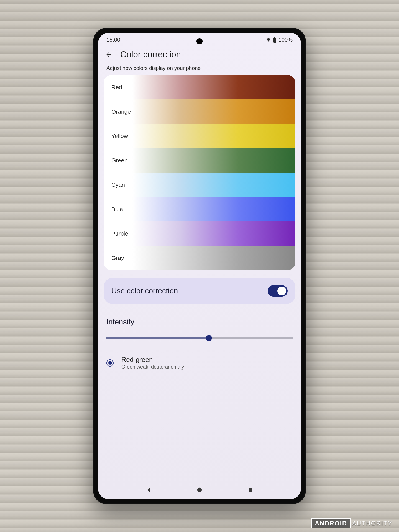  What do you see at coordinates (278, 291) in the screenshot?
I see `color-correction-toggle` at bounding box center [278, 291].